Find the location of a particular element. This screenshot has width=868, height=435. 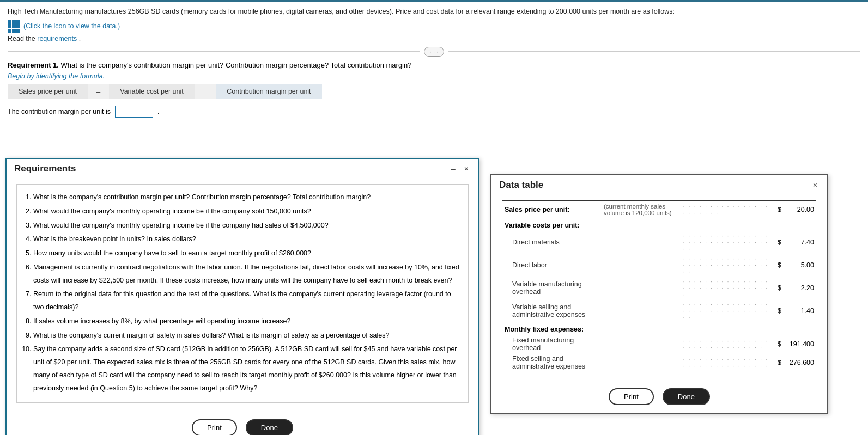

requirements-link: requirements is located at coordinates (57, 39).